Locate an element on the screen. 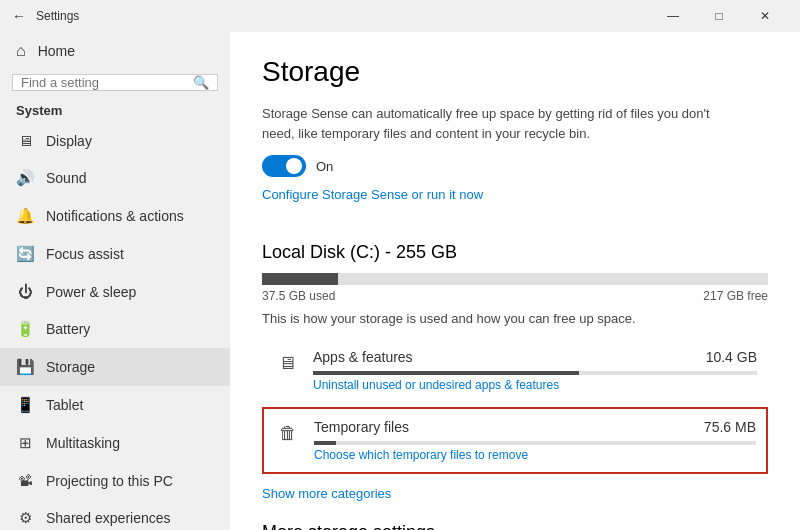 This screenshot has width=800, height=530. sidebar-item-focus: 🔄 Focus assist is located at coordinates (115, 254).